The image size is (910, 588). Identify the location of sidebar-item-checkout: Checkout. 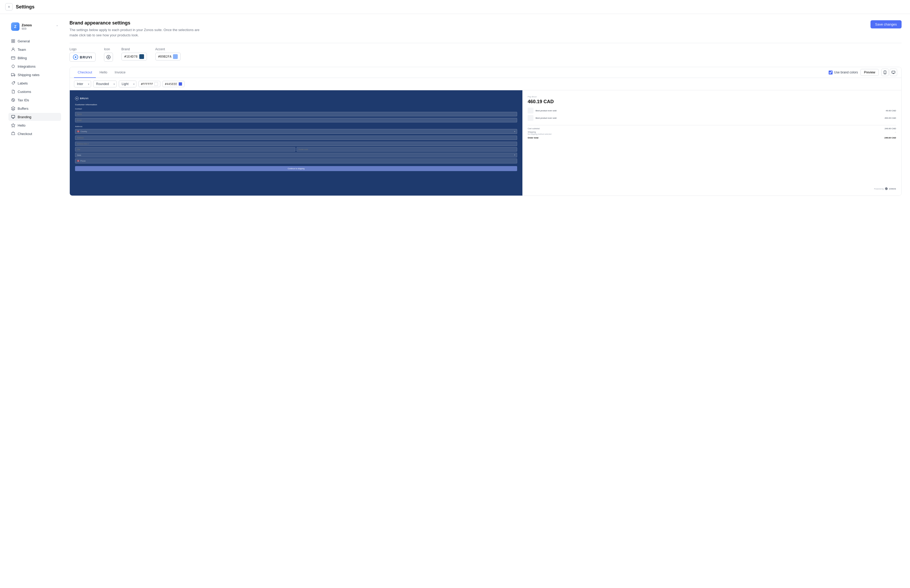
(35, 134).